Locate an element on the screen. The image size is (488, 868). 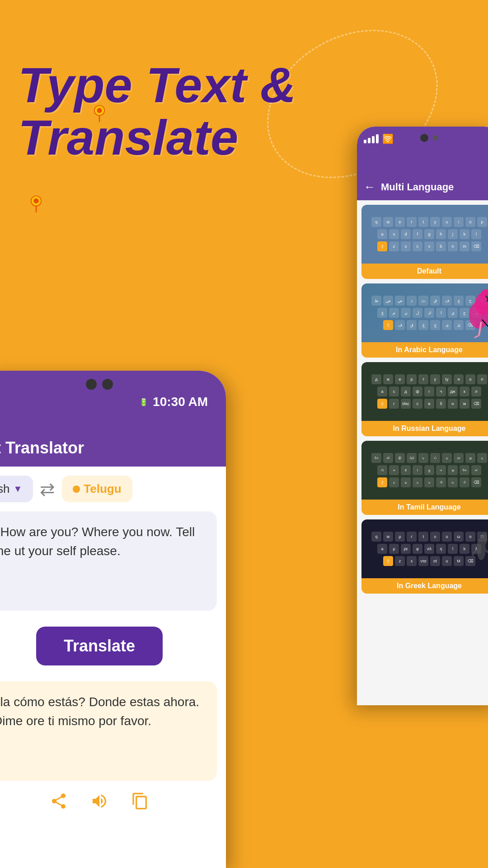
input-text-content: , How are you? Where you now. Tell me ut… is located at coordinates (103, 542).